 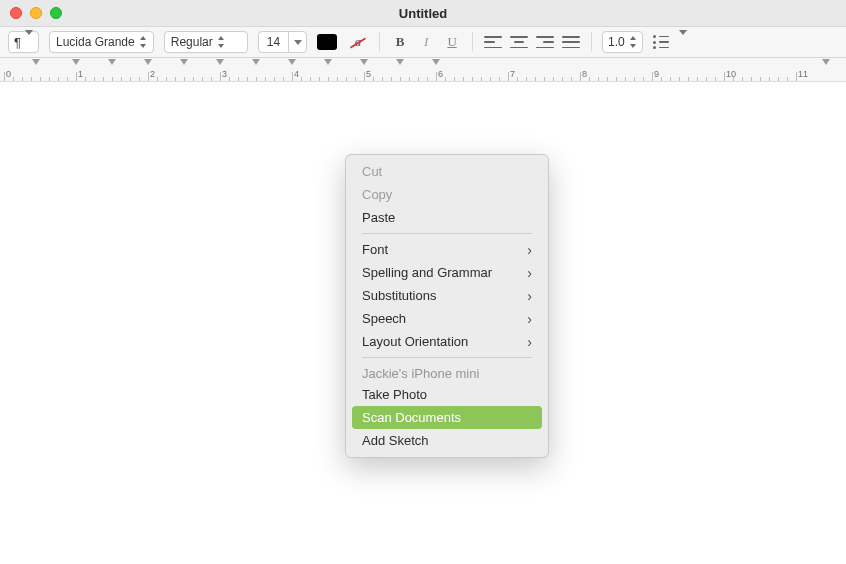 I want to click on ruler-label: 0, so click(x=8, y=74).